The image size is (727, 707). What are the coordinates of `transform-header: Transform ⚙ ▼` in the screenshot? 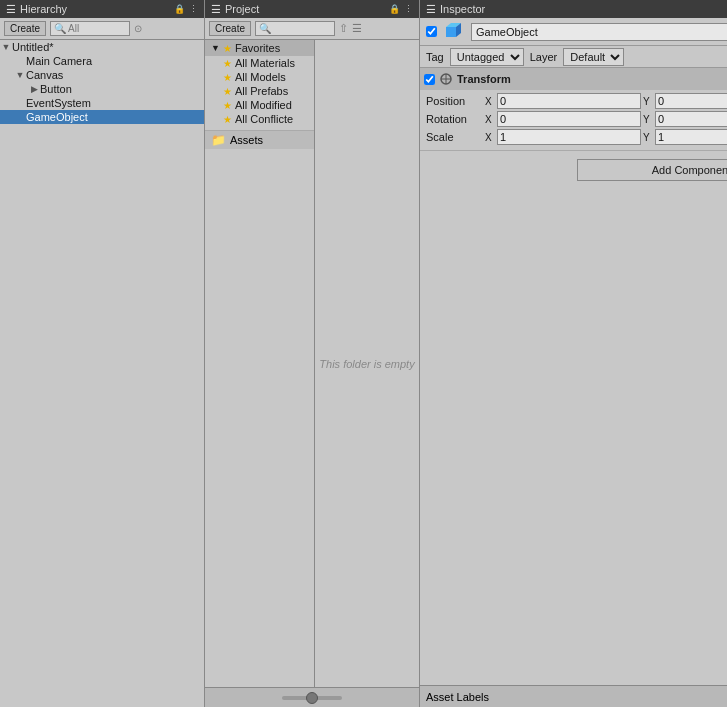 It's located at (574, 79).